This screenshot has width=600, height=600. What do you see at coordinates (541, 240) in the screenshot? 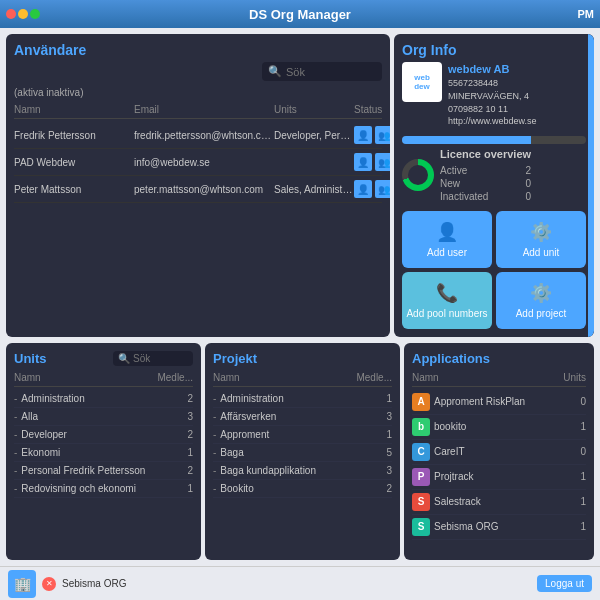
I see `add-unit-button: ⚙️ Add unit` at bounding box center [541, 240].